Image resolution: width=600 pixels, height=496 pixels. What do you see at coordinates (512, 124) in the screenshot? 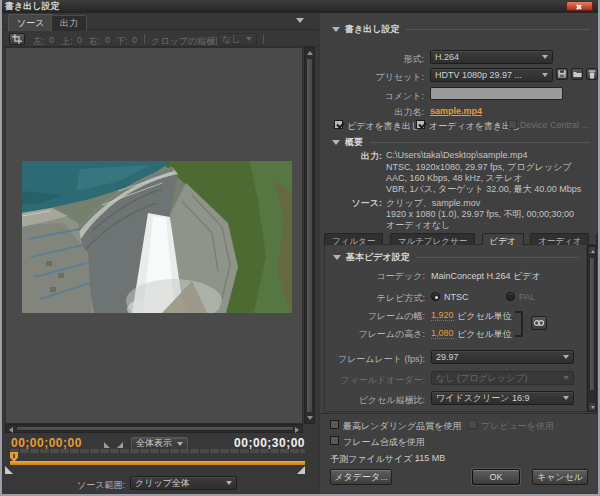
I see `device-central-checkbox` at bounding box center [512, 124].